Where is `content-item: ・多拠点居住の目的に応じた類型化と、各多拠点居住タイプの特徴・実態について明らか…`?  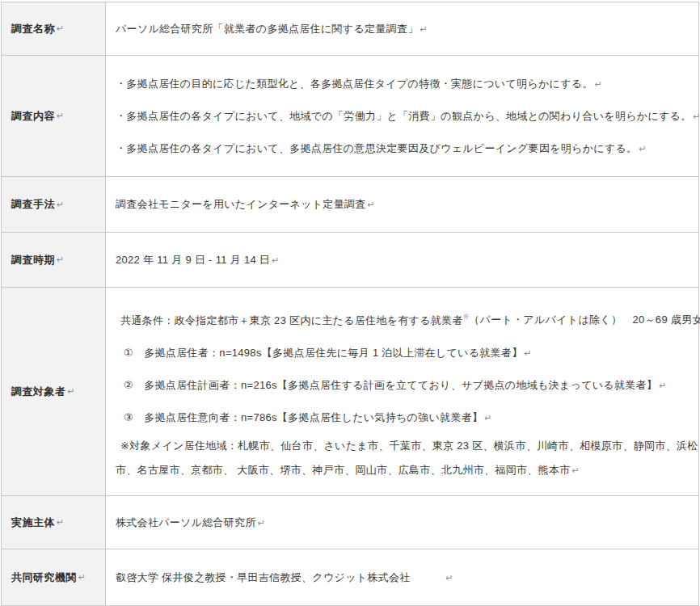 content-item: ・多拠点居住の目的に応じた類型化と、各多拠点居住タイプの特徴・実態について明らか… is located at coordinates (354, 84).